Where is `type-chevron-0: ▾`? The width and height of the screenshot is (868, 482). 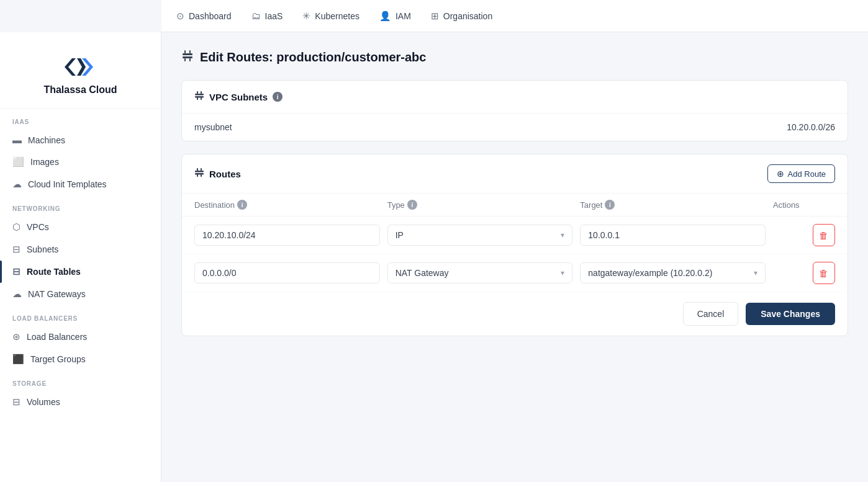
type-chevron-0: ▾ is located at coordinates (563, 235).